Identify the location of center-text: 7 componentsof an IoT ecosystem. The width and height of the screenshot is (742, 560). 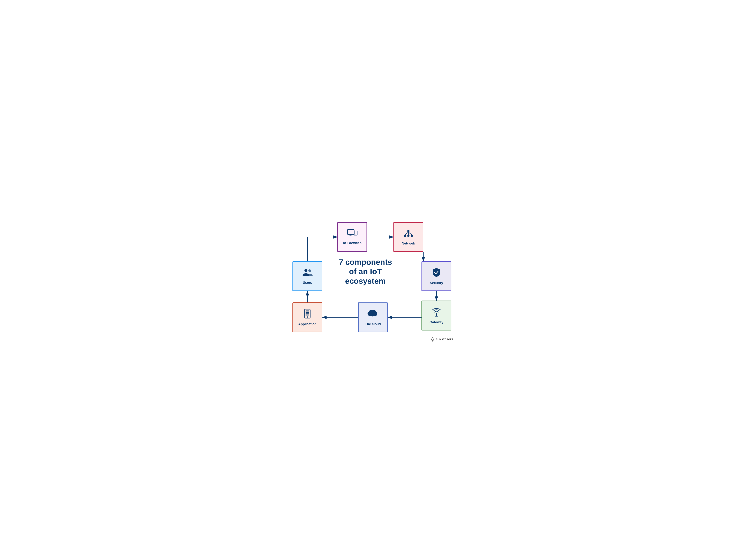
(366, 272).